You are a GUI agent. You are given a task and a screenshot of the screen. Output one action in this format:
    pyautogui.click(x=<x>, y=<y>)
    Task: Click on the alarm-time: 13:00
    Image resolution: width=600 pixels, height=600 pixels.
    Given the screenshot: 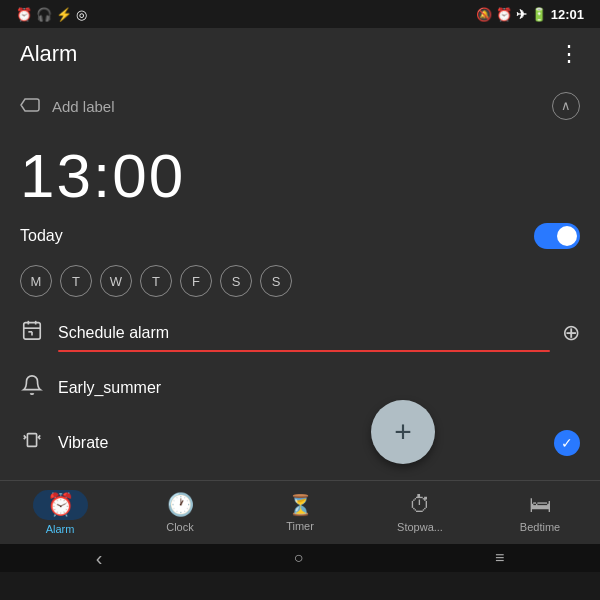 What is the action you would take?
    pyautogui.click(x=300, y=174)
    